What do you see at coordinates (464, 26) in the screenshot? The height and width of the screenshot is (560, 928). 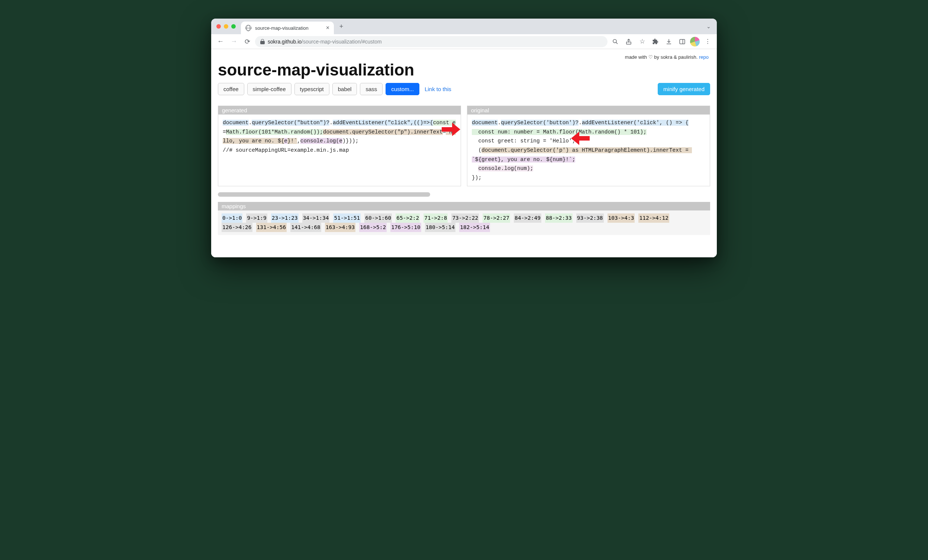 I see `tab-strip: source-map-visualization × + ⌄` at bounding box center [464, 26].